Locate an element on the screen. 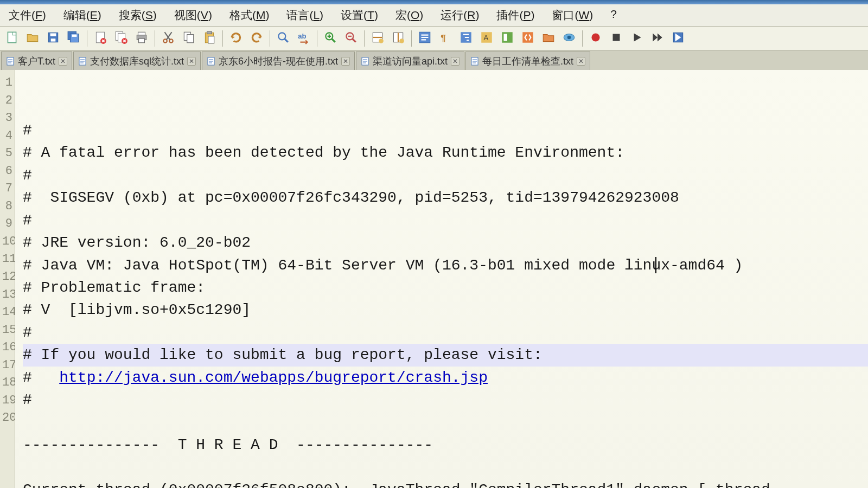 Image resolution: width=868 pixels, height=488 pixels. func-list-icon is located at coordinates (528, 38).